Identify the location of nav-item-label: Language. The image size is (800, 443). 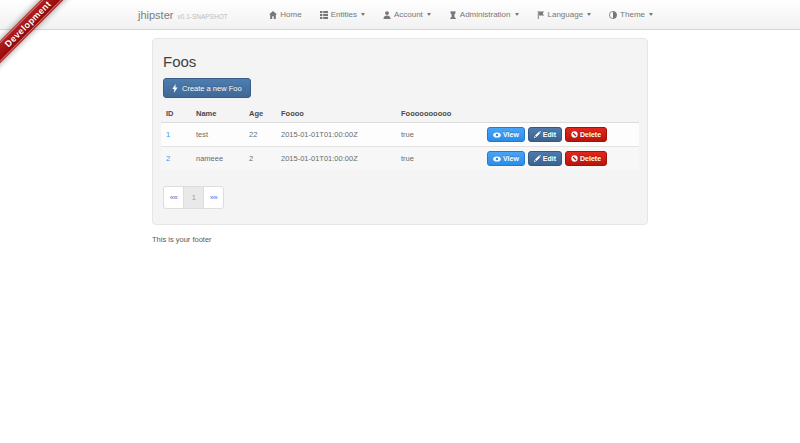
(566, 14).